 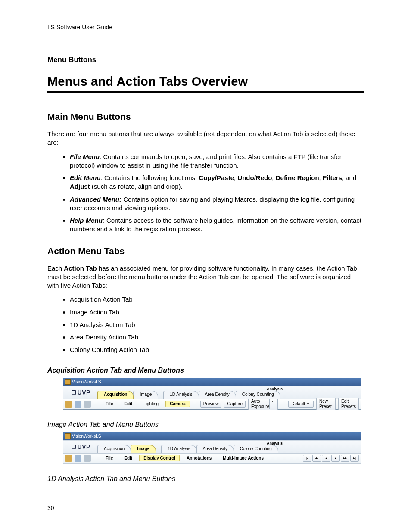 I want to click on list-item: Image Action Tab, so click(x=217, y=312).